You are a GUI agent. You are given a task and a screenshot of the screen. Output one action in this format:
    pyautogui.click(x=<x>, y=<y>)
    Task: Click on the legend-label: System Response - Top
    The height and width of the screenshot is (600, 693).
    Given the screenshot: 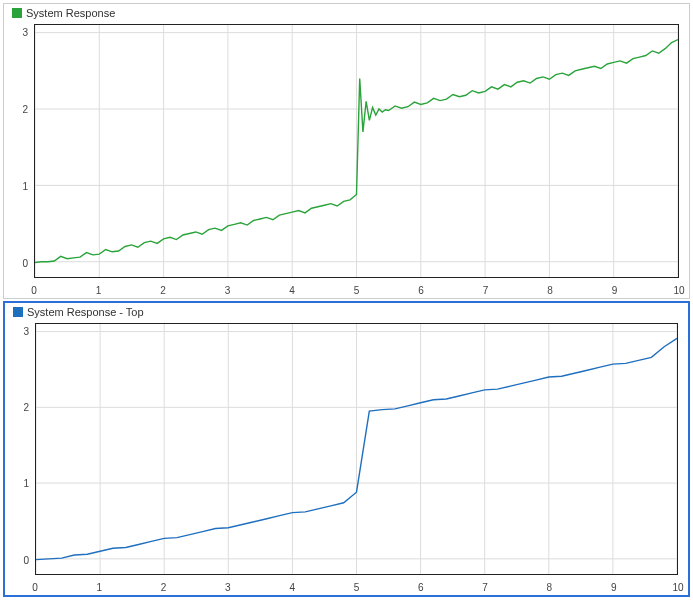 What is the action you would take?
    pyautogui.click(x=86, y=312)
    